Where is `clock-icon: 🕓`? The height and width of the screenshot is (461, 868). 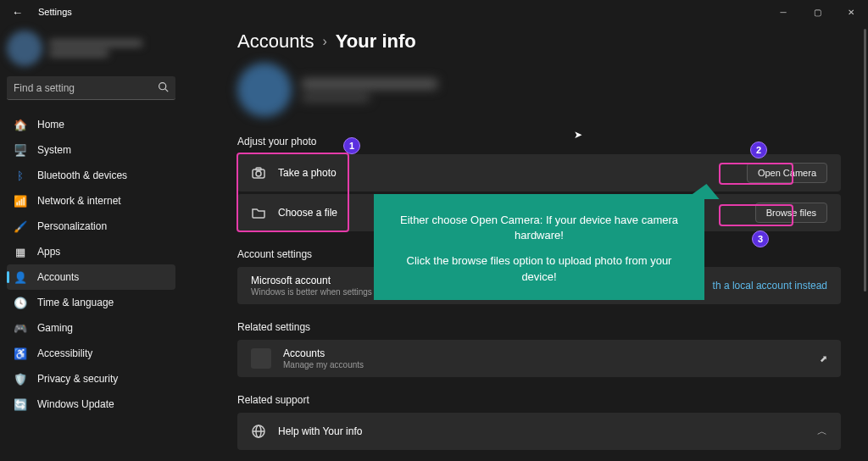
clock-icon: 🕓 is located at coordinates (20, 303).